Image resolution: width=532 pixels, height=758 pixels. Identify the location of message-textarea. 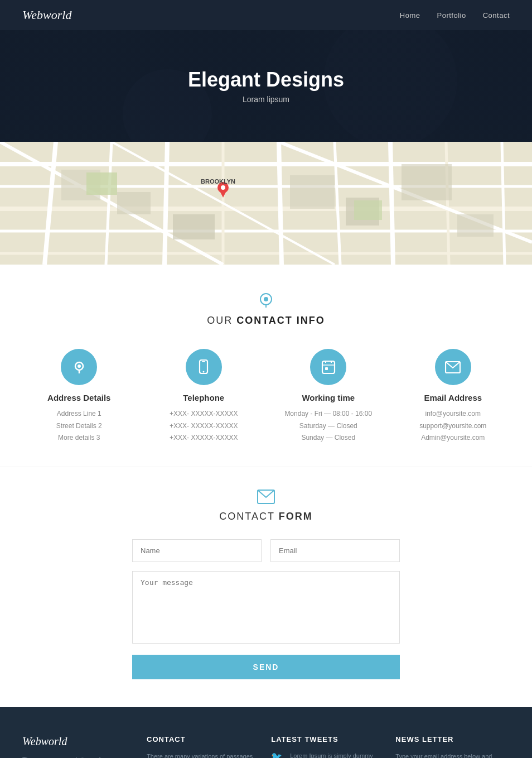
(266, 607).